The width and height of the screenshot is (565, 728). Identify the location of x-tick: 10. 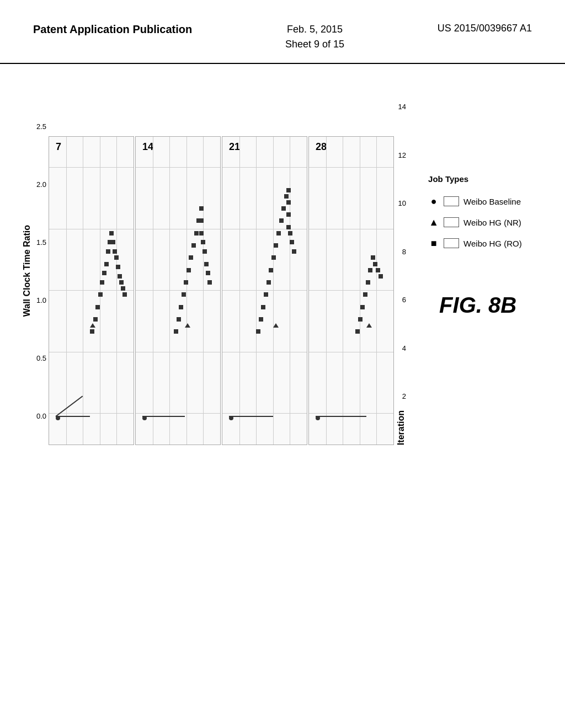
(402, 203).